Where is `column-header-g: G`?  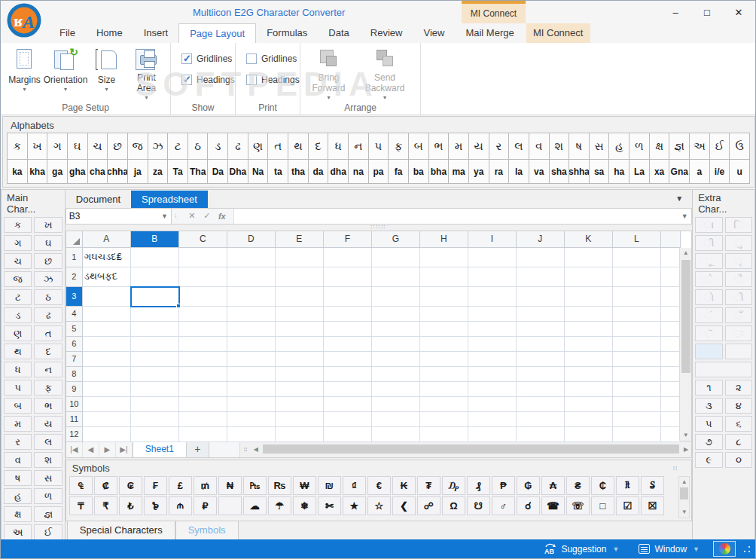 column-header-g: G is located at coordinates (396, 240).